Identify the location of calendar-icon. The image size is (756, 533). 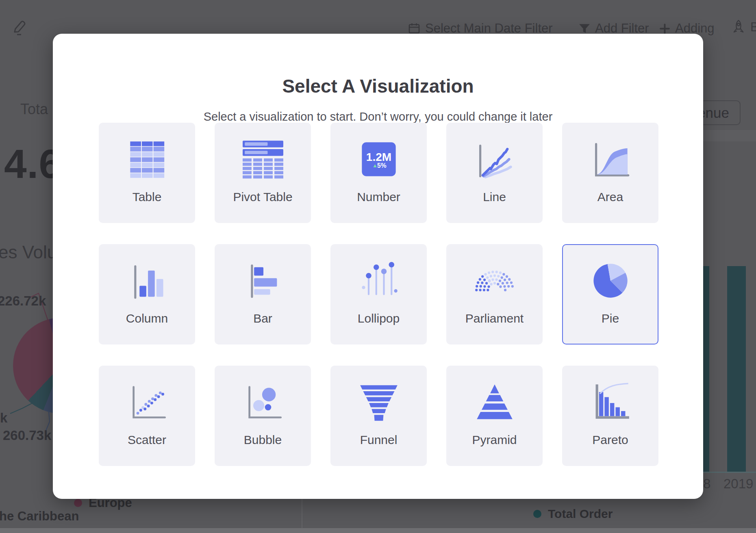
(414, 28).